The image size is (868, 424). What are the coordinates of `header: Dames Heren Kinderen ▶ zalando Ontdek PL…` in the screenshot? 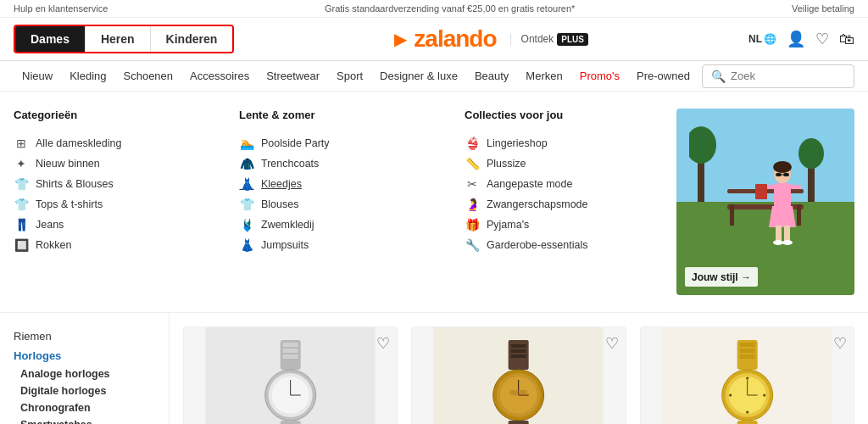 It's located at (434, 39).